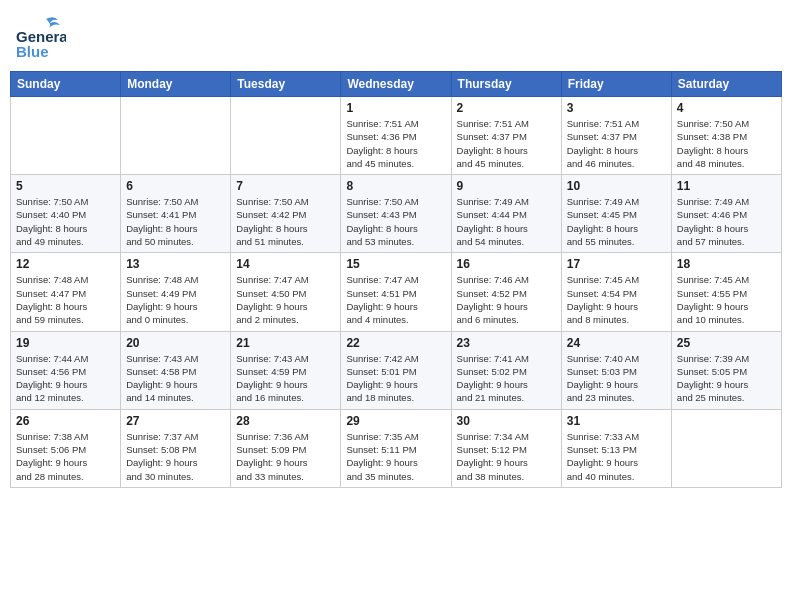  Describe the element at coordinates (726, 222) in the screenshot. I see `day-info: Sunrise: 7:49 AMSunset: 4:46 PMDaylight:…` at that location.